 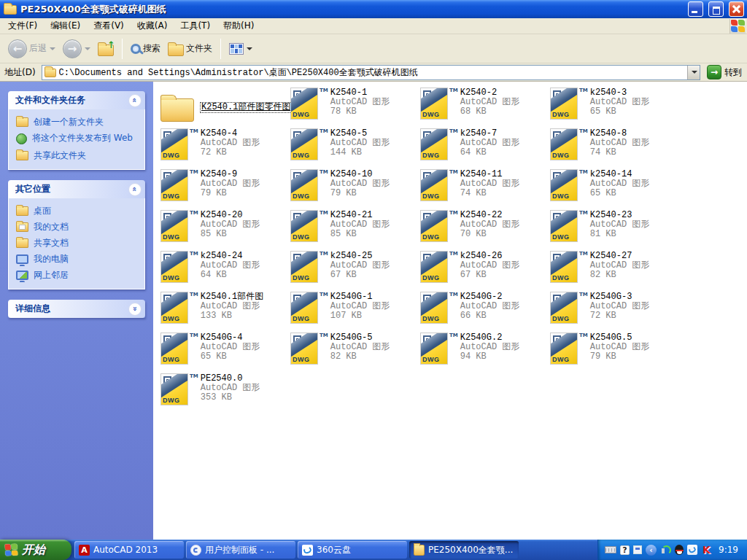 I want to click on file-tile: DWG TM K2540-9 AutoCAD 图形 79 KB, so click(x=225, y=188).